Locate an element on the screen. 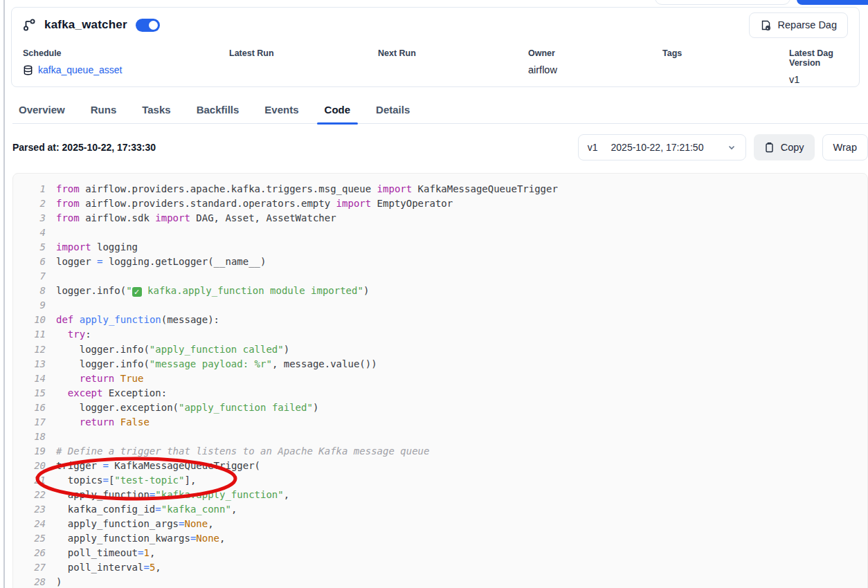 The width and height of the screenshot is (868, 588). tab-code: Code is located at coordinates (338, 110).